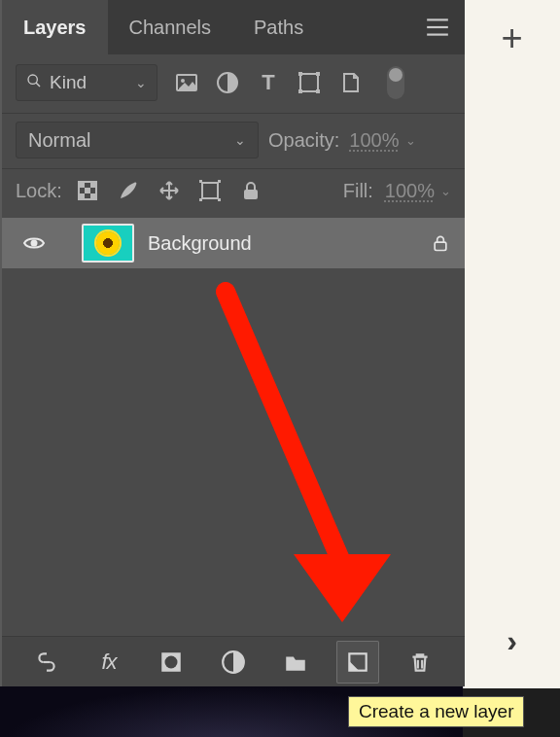  I want to click on tab-layers: Layers, so click(54, 27).